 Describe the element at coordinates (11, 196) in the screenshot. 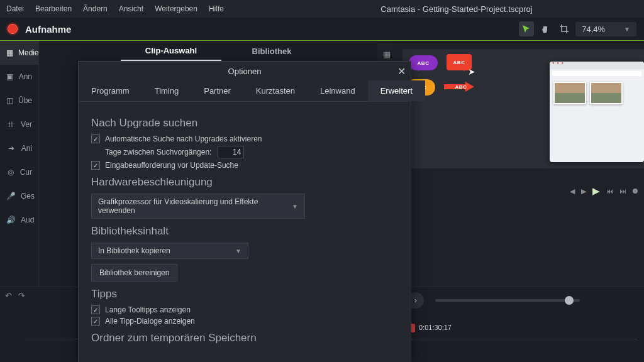

I see `mic-icon: 🎤` at that location.